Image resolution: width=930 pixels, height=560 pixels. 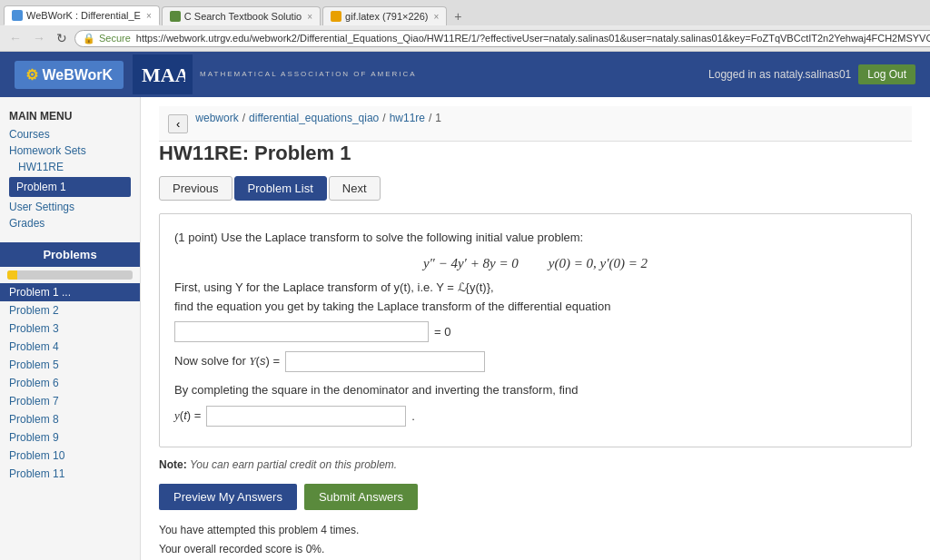 What do you see at coordinates (536, 123) in the screenshot?
I see `breadcrumb-nav: ‹ webwork / differential_equations_qiao …` at bounding box center [536, 123].